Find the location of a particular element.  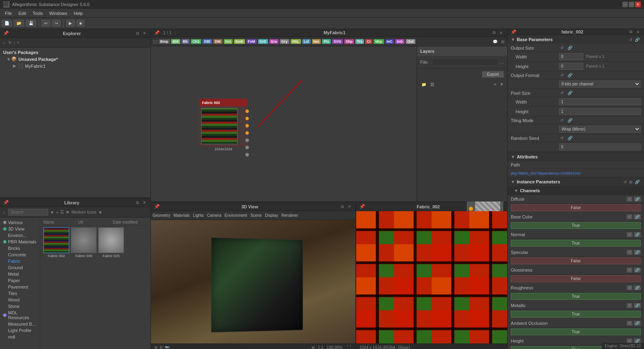

lib-cat-various: Various is located at coordinates (20, 222).